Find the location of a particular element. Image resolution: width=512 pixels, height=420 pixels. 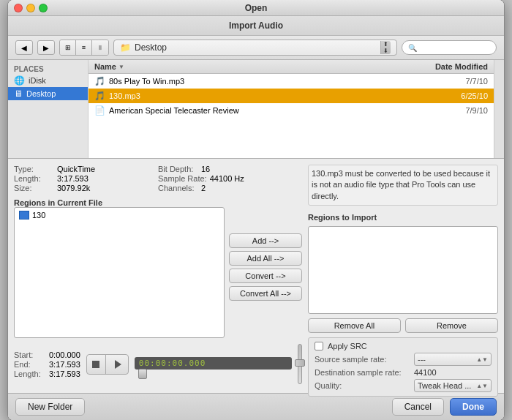

bottom-right-buttons: Cancel Done is located at coordinates (445, 407).